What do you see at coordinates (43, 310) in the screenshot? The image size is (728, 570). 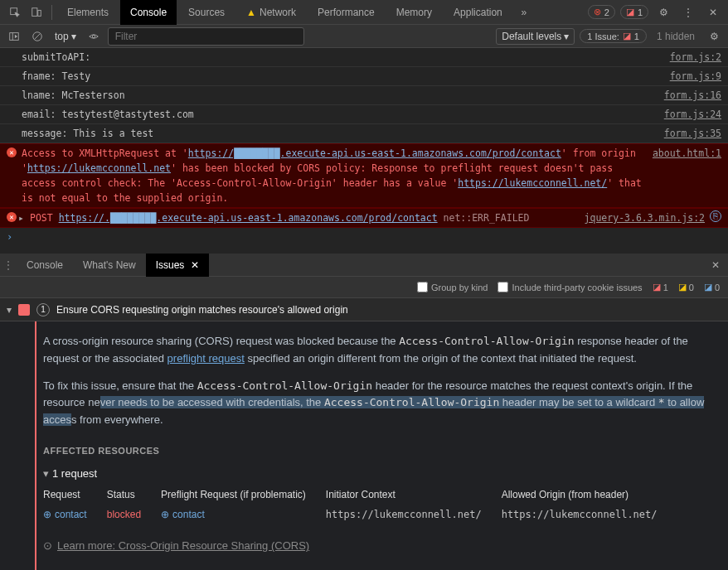 I see `issue-count-badge: 1` at bounding box center [43, 310].